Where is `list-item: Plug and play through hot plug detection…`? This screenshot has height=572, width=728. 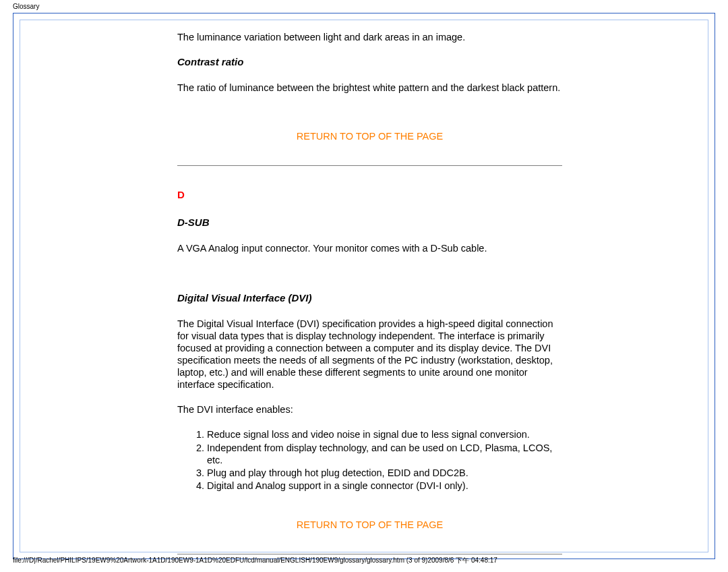
list-item: Plug and play through hot plug detection… is located at coordinates (384, 473).